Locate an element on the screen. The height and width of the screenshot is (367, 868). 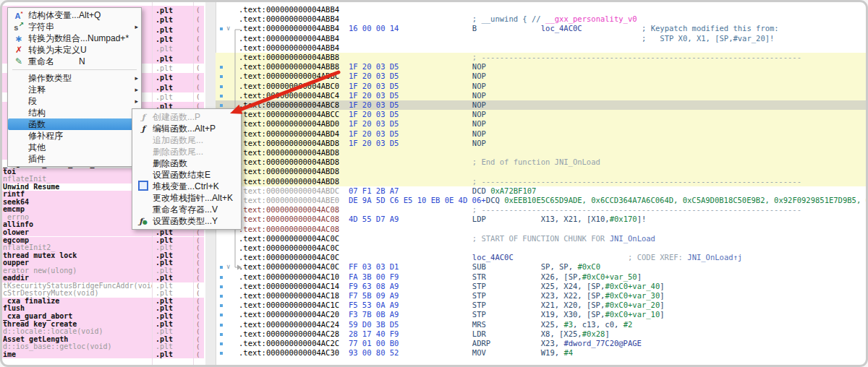
submenu-item-7: 更改堆栈指针...Alt+K is located at coordinates (187, 198).